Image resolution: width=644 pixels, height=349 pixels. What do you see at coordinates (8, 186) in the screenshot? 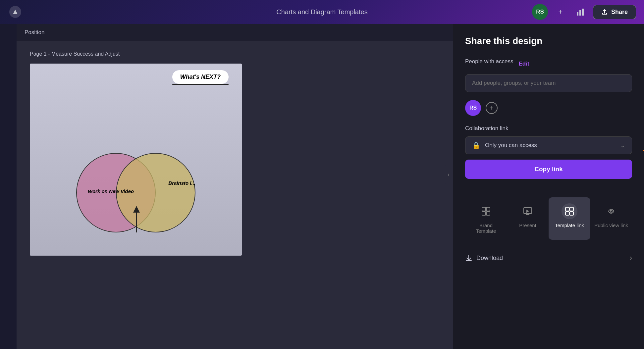
I see `left-sidebar` at bounding box center [8, 186].